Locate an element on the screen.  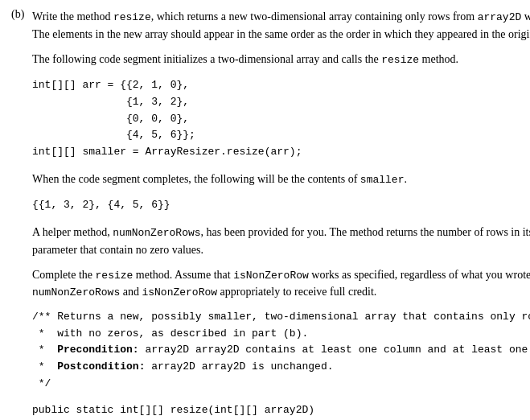
comment-line-3: * Precondition: array2D array2D contains… is located at coordinates (281, 351).